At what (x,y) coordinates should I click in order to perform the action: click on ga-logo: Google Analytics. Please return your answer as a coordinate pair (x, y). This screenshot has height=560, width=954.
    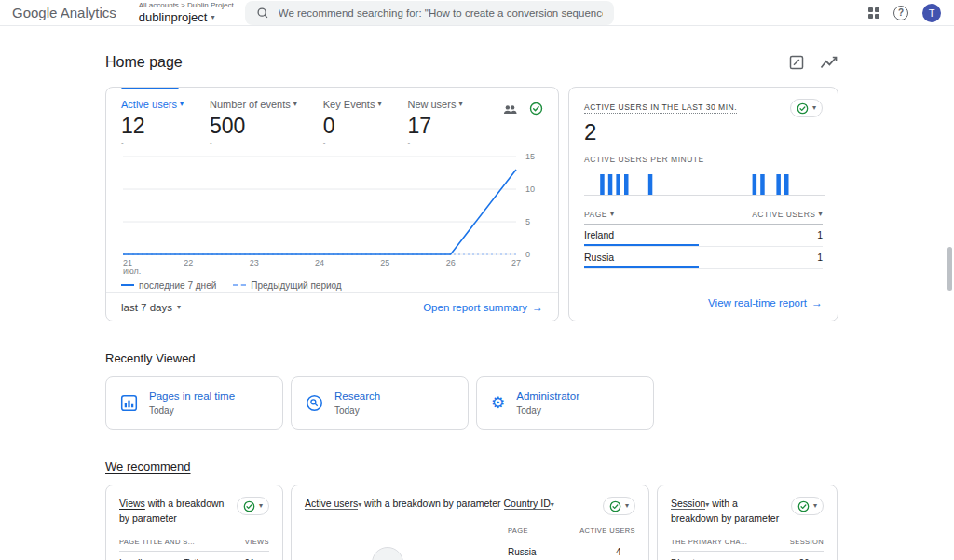
    Looking at the image, I should click on (64, 13).